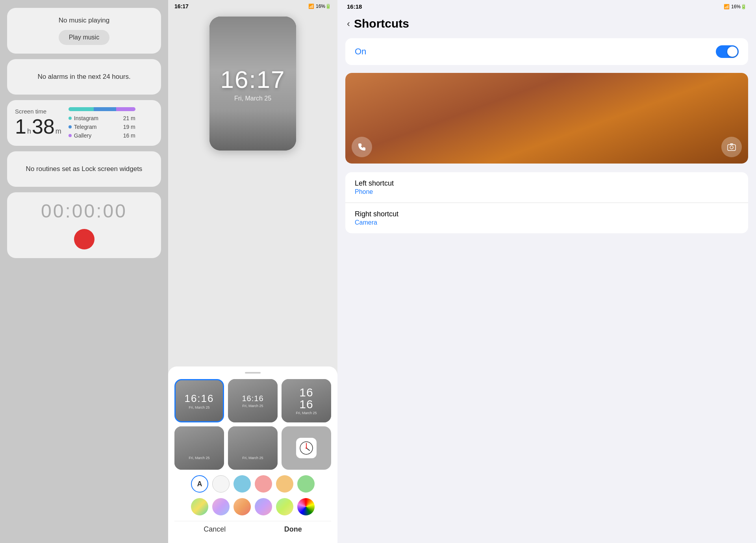  Describe the element at coordinates (547, 6) in the screenshot. I see `status-bar-3: 16:18 📶 16%🔋` at that location.